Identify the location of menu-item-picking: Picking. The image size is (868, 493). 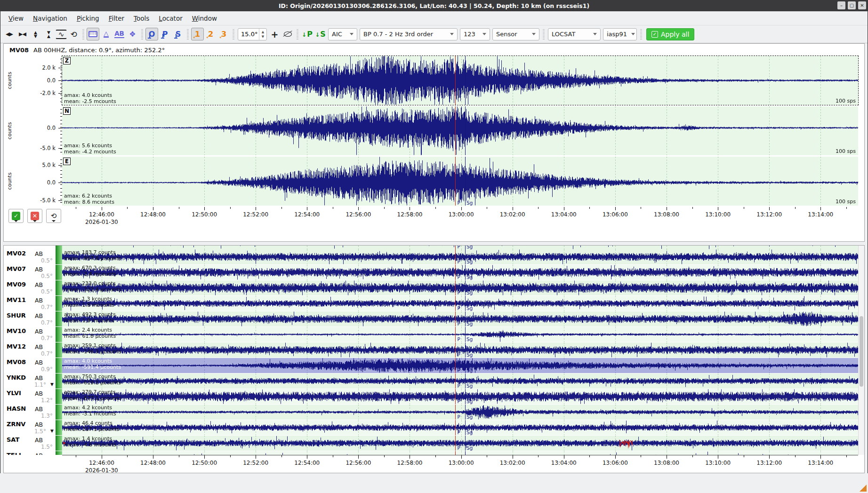
(88, 18).